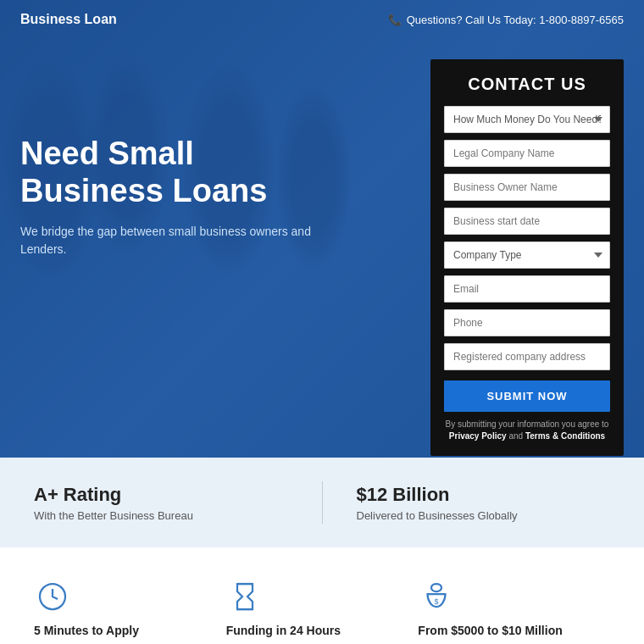 The height and width of the screenshot is (644, 644). Describe the element at coordinates (53, 597) in the screenshot. I see `clock-icon` at that location.